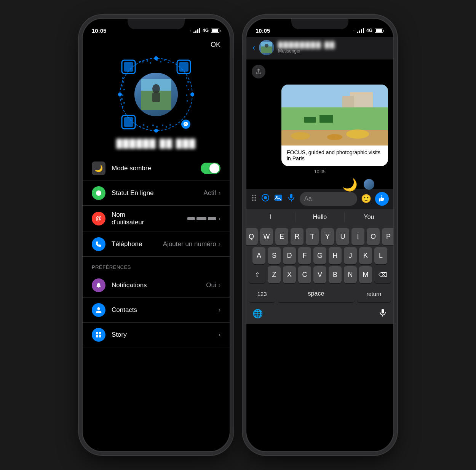  I want to click on key-b: B, so click(335, 275).